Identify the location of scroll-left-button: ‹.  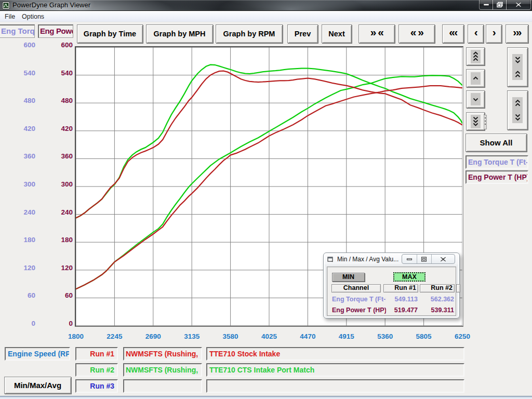
(476, 34).